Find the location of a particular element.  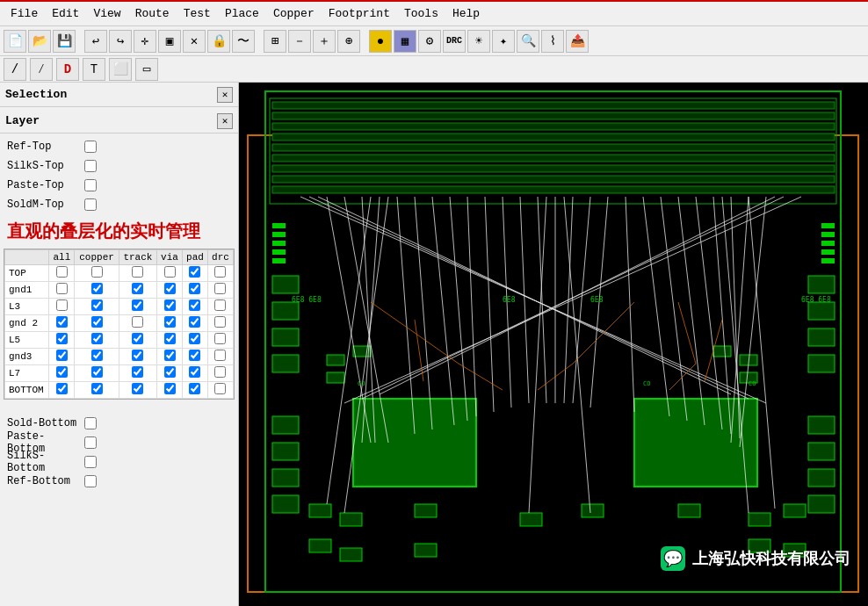

select-button: ▣ is located at coordinates (170, 41).